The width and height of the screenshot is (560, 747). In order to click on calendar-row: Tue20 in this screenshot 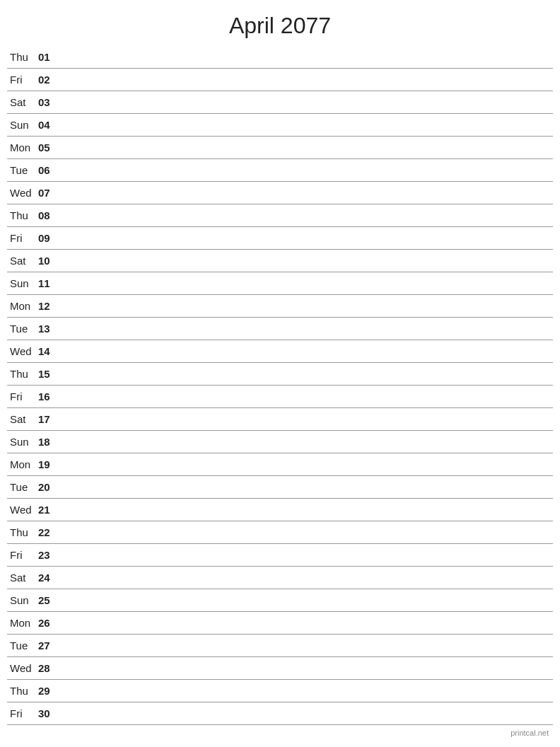, I will do `click(280, 487)`.